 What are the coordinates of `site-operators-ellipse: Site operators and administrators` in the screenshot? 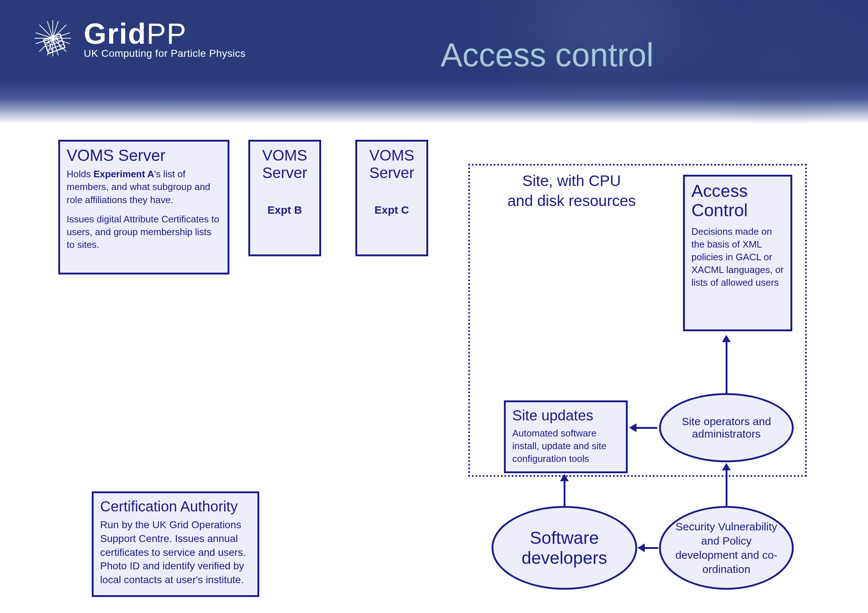 It's located at (727, 428).